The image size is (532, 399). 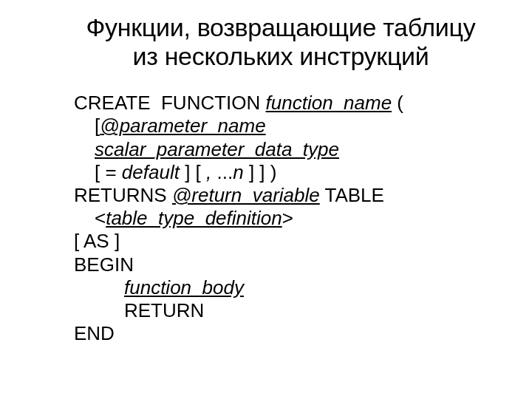 I want to click on slide-title: Функции, возвращающие таблицу из несколь…, so click(x=281, y=42).